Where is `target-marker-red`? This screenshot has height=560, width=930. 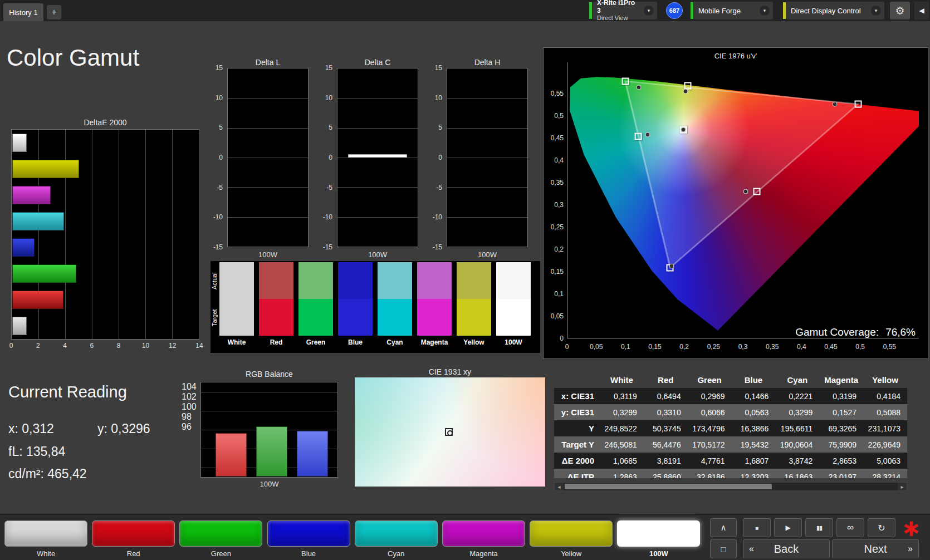 target-marker-red is located at coordinates (859, 104).